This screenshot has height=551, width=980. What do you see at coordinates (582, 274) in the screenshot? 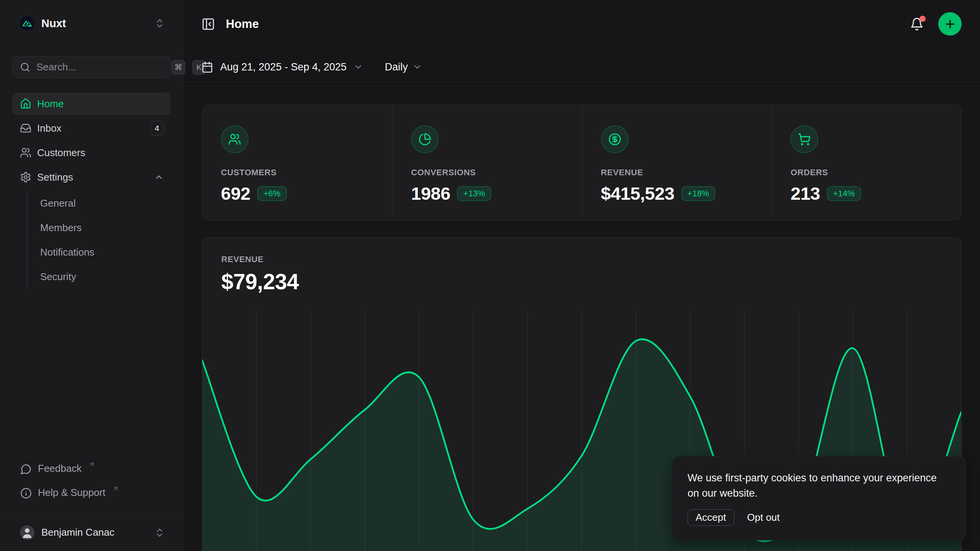
I see `revenue-chart-header: REVENUE $79,234` at bounding box center [582, 274].